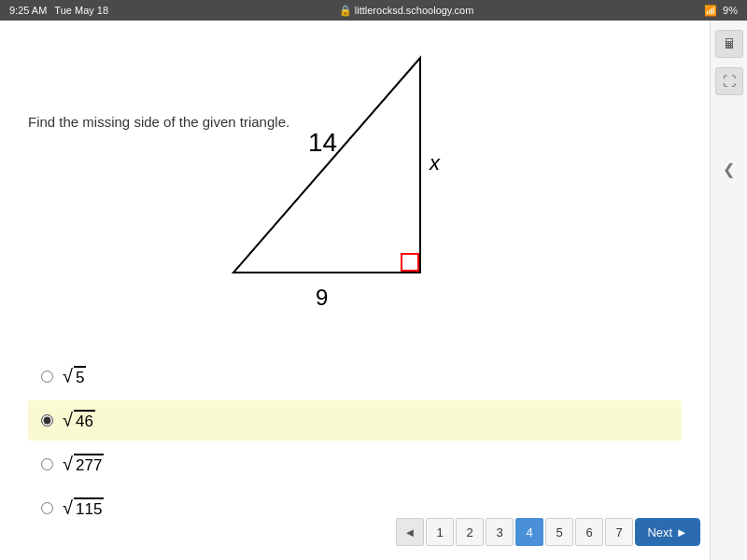 Image resolution: width=747 pixels, height=560 pixels. What do you see at coordinates (721, 11) in the screenshot?
I see `status-bar-right: 📶 9%` at bounding box center [721, 11].